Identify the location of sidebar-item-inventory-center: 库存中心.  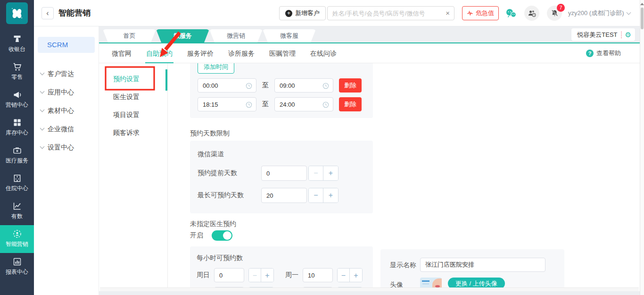
(17, 127).